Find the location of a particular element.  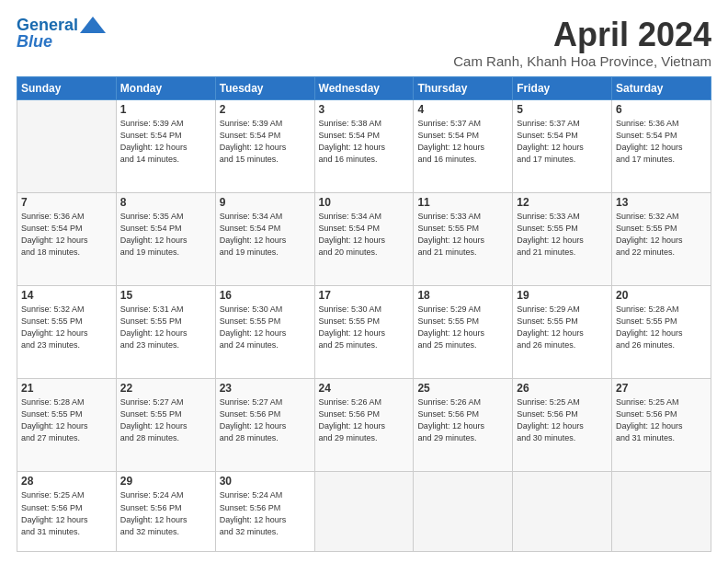

calendar-cell: 16Sunrise: 5:30 AM Sunset: 5:55 PM Dayli… is located at coordinates (265, 333).